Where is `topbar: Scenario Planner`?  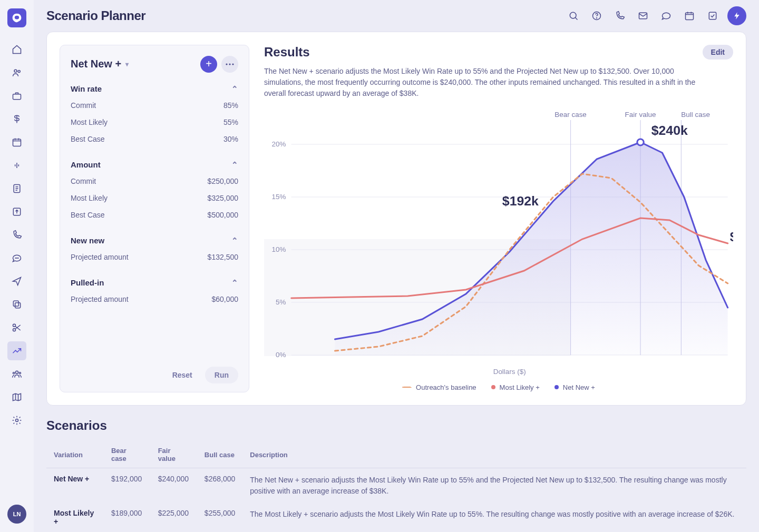
topbar: Scenario Planner is located at coordinates (396, 16).